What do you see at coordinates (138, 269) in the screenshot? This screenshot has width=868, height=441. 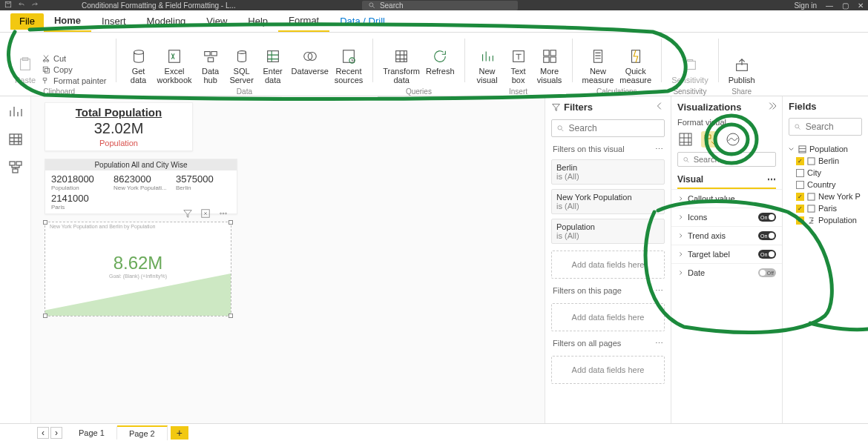 I see `kpi-visual: New York Population and Berlin by Popula…` at bounding box center [138, 269].